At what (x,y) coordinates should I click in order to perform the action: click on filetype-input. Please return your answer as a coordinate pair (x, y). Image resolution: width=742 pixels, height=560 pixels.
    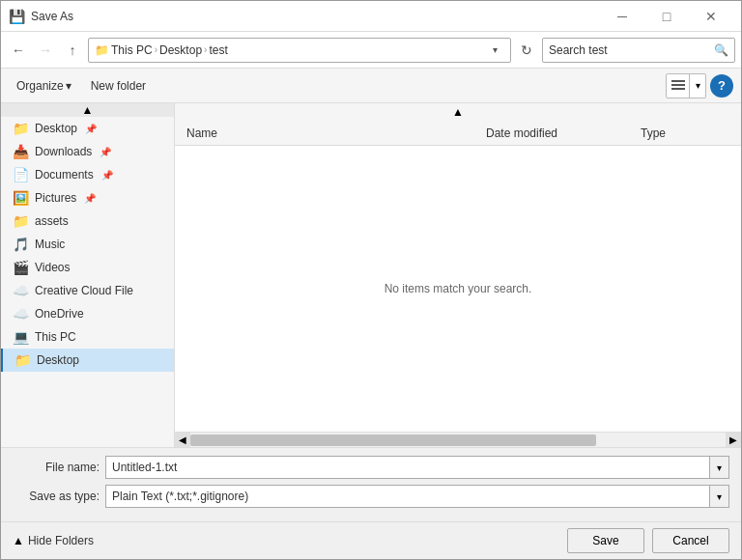
    Looking at the image, I should click on (408, 496).